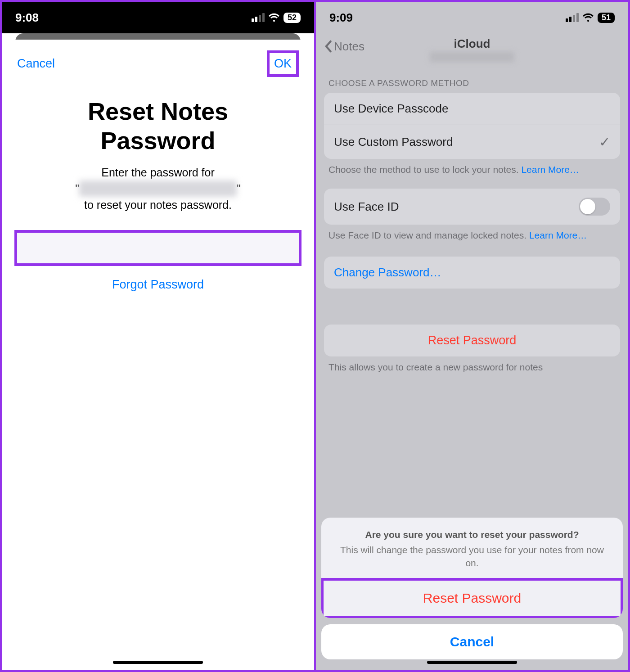 The image size is (630, 672). I want to click on row-use-custom-password: Use Custom Password ✓, so click(472, 142).